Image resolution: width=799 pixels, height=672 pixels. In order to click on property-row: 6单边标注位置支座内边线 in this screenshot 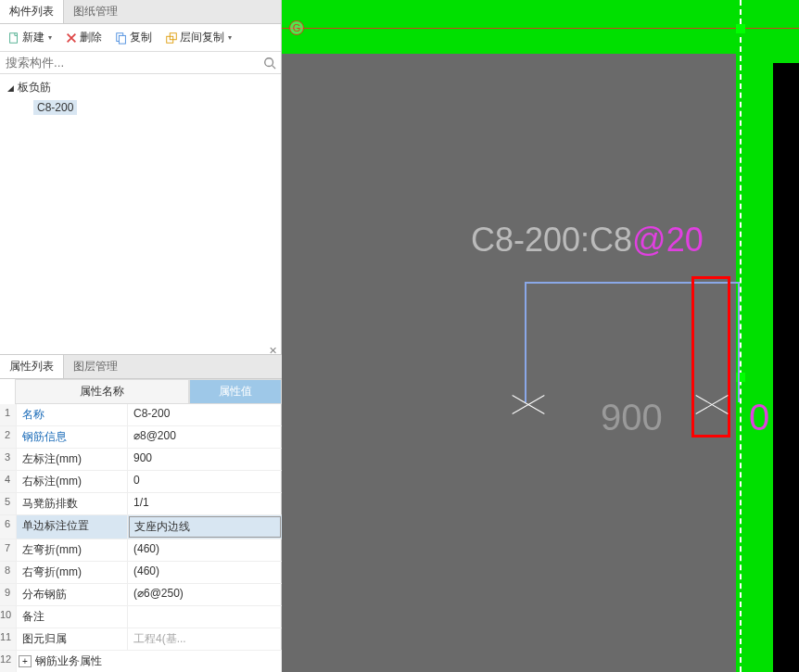, I will do `click(141, 527)`.